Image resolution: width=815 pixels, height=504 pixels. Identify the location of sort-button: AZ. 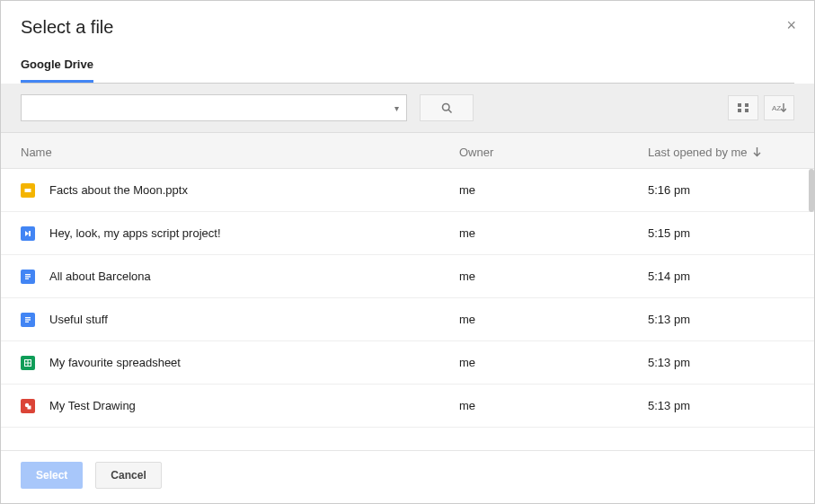
(779, 108).